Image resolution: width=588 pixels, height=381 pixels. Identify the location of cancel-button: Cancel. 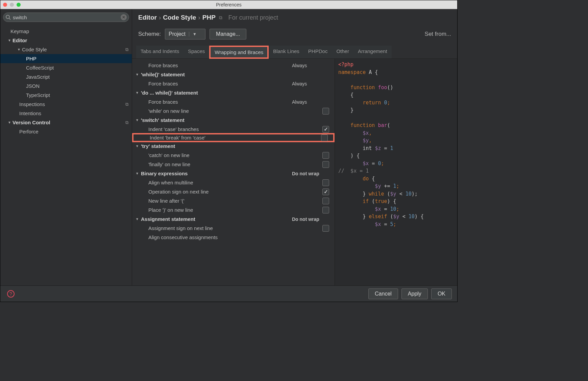
(383, 294).